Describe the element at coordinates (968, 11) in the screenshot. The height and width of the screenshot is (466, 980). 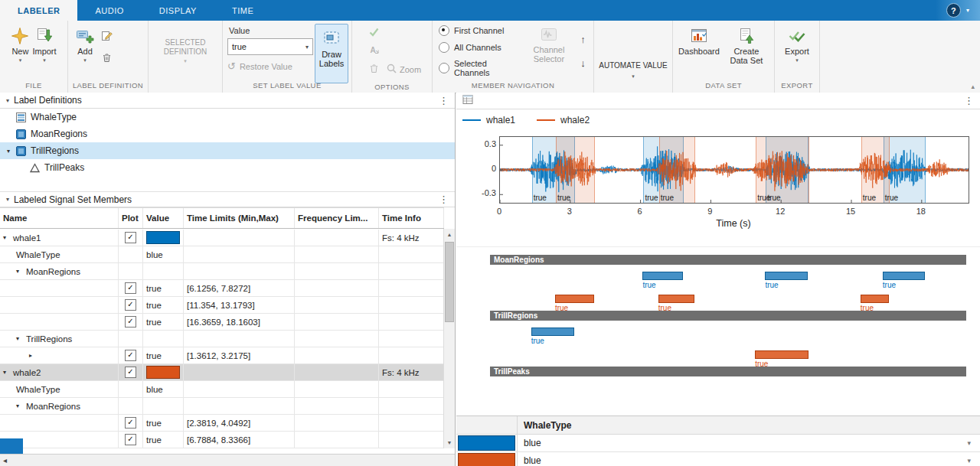
I see `help-menu-caret-icon: ▾` at that location.